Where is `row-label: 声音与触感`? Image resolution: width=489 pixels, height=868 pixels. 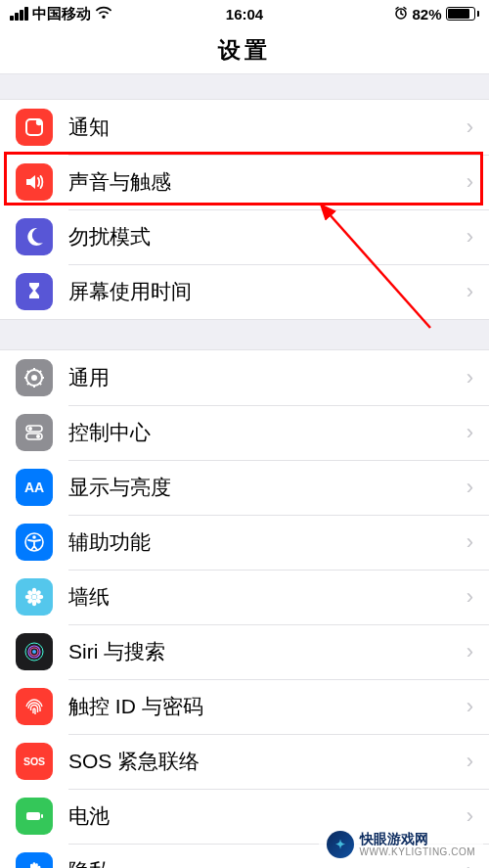
row-label: 声音与触感 is located at coordinates (268, 182).